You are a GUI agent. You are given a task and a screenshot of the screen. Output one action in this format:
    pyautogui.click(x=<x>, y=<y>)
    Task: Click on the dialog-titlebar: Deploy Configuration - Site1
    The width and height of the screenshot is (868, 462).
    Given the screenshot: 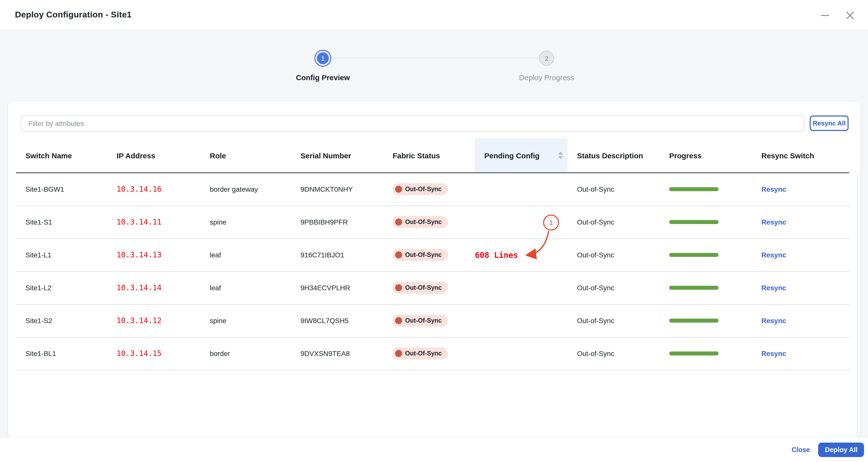 What is the action you would take?
    pyautogui.click(x=434, y=15)
    